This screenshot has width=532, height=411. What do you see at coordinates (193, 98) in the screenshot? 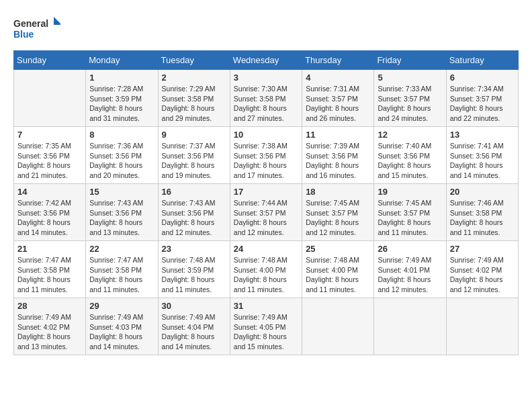
I see `calendar-cell: 2Sunrise: 7:29 AM Sunset: 3:58 PM Daylig…` at bounding box center [193, 98].